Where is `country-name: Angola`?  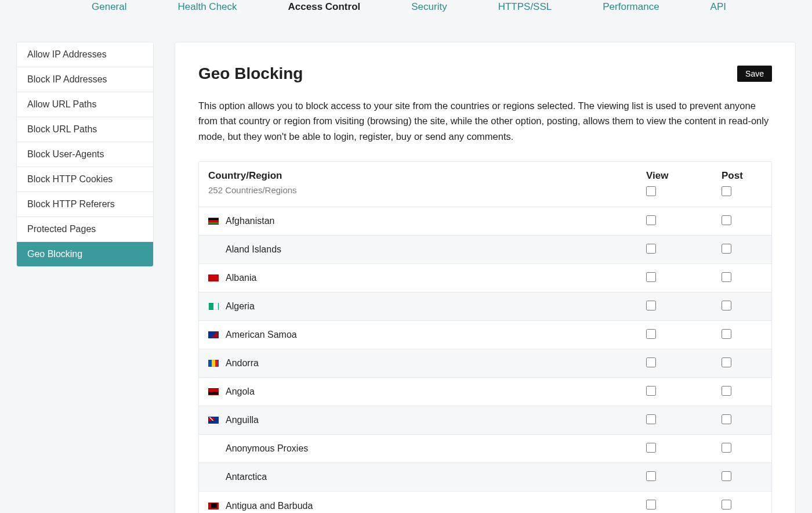
country-name: Angola is located at coordinates (240, 392).